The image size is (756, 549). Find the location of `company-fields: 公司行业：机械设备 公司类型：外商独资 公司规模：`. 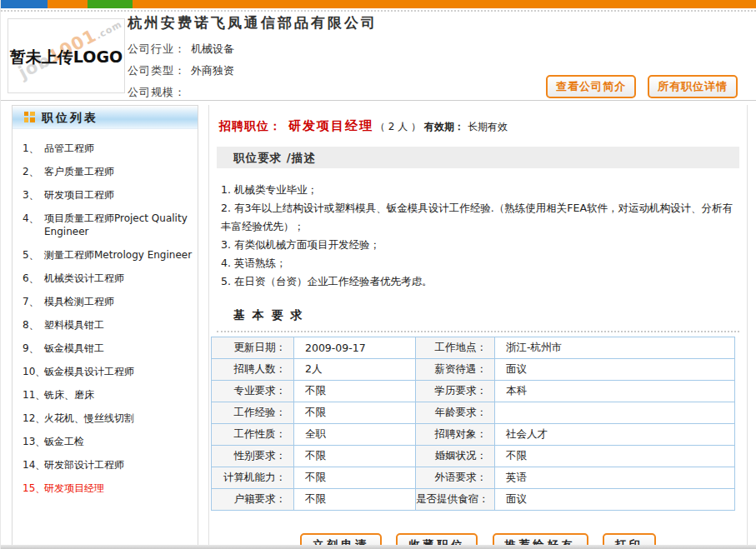

company-fields: 公司行业：机械设备 公司类型：外商独资 公司规模： is located at coordinates (181, 71).